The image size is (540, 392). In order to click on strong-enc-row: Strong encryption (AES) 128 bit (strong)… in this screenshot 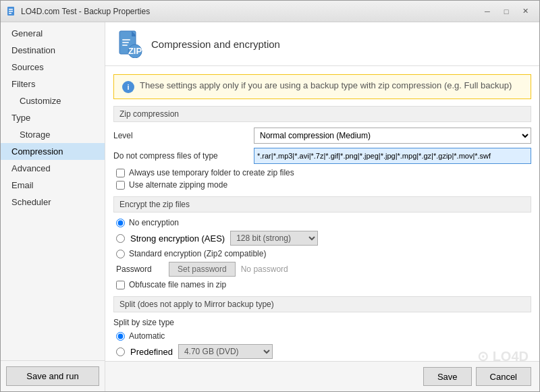, I will do `click(324, 238)`.